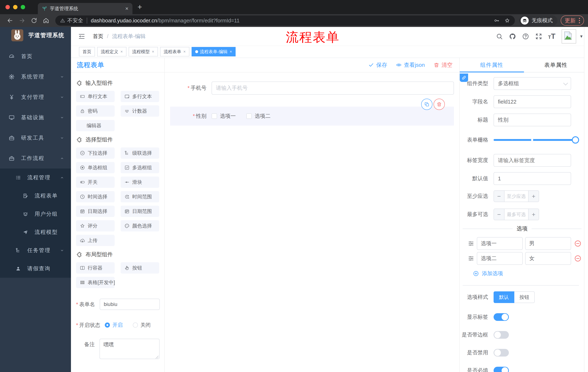 Image resolution: width=588 pixels, height=372 pixels. What do you see at coordinates (36, 158) in the screenshot?
I see `sidebar-item-5: 工作流程` at bounding box center [36, 158].